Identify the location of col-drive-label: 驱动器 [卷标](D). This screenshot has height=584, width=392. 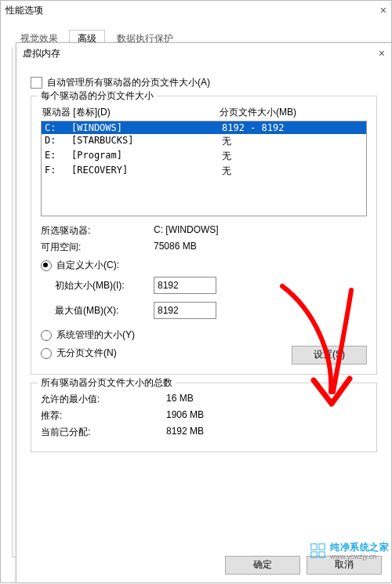
(131, 113).